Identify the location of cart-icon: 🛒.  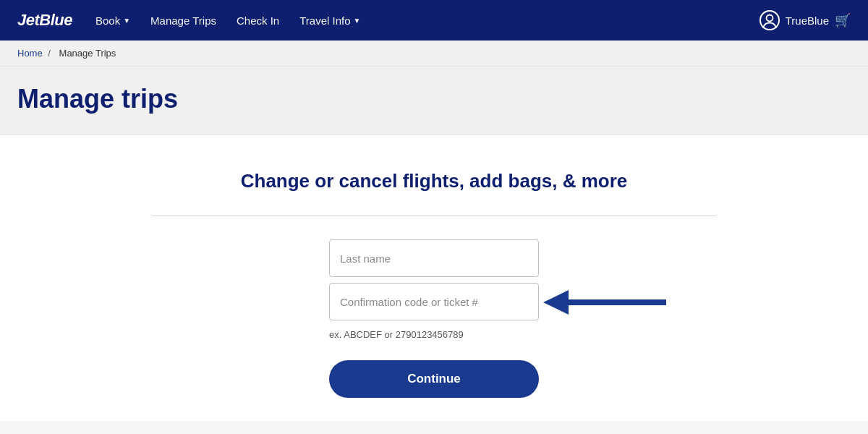
(843, 20).